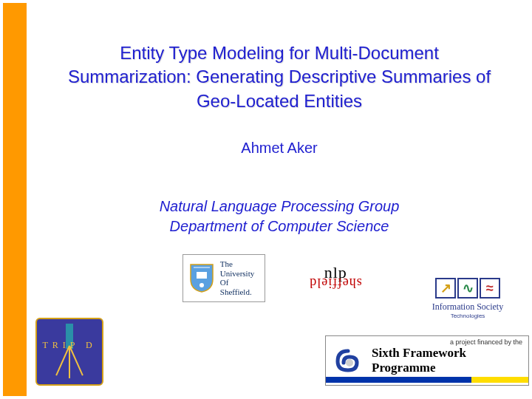 This screenshot has height=399, width=532. What do you see at coordinates (279, 207) in the screenshot?
I see `affiliation-line1: Natural Language Processing Group` at bounding box center [279, 207].